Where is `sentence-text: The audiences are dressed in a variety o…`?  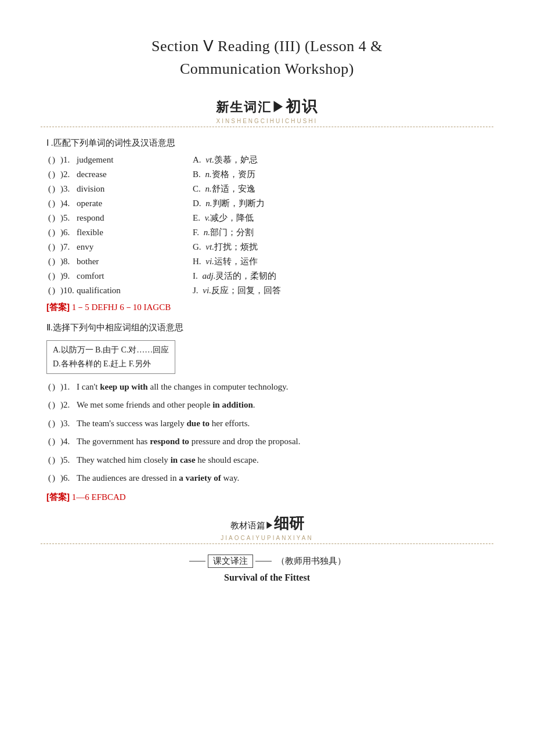
sentence-text: The audiences are dressed in a variety o… is located at coordinates (285, 478).